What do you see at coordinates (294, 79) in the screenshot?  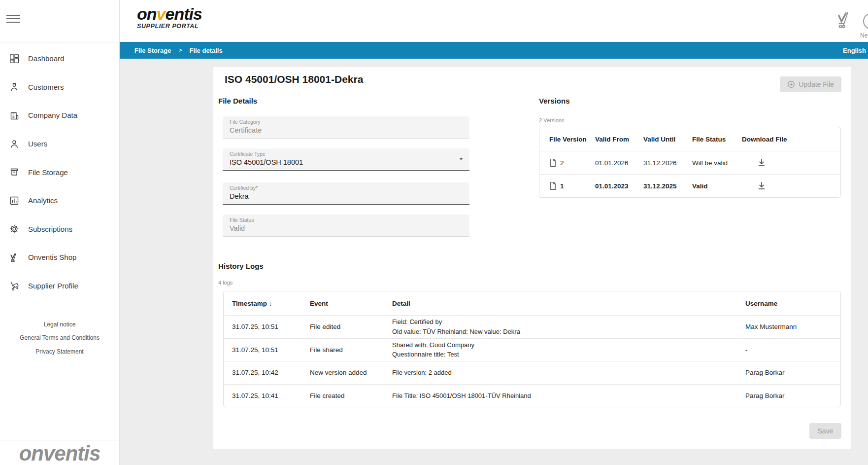 I see `page-title: ISO 45001/OSH 18001-Dekra` at bounding box center [294, 79].